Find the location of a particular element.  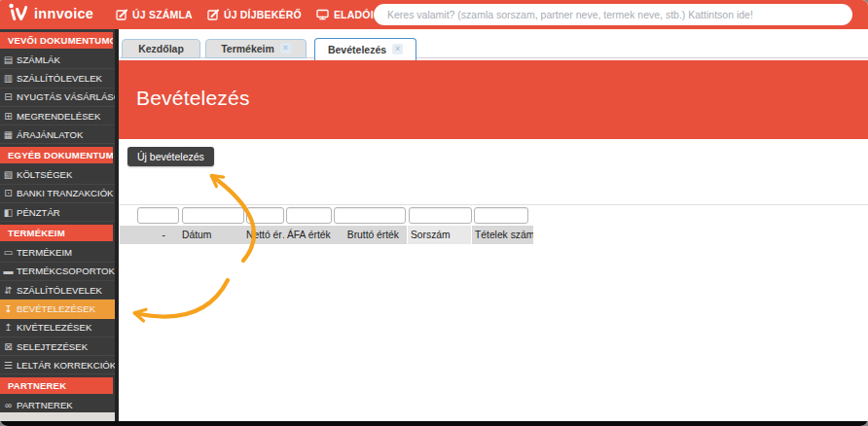

tab-termekeim: Termékeim × is located at coordinates (256, 49).